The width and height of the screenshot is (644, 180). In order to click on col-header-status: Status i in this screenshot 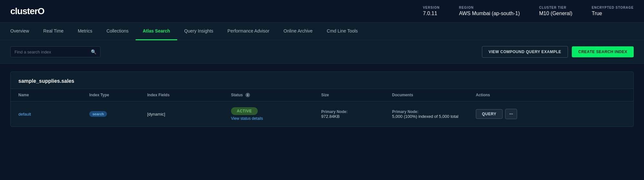, I will do `click(276, 95)`.